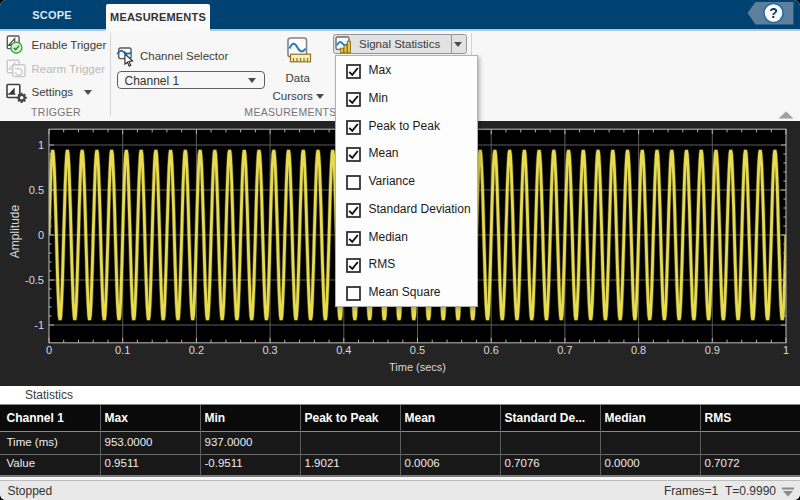 This screenshot has height=500, width=800. What do you see at coordinates (34, 280) in the screenshot?
I see `svg-text: -0.5` at bounding box center [34, 280].